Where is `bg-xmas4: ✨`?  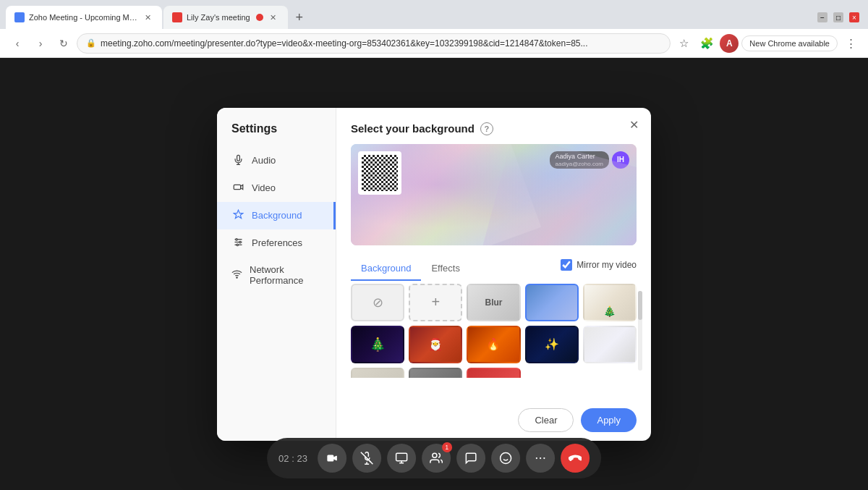 bg-xmas4: ✨ is located at coordinates (552, 345).